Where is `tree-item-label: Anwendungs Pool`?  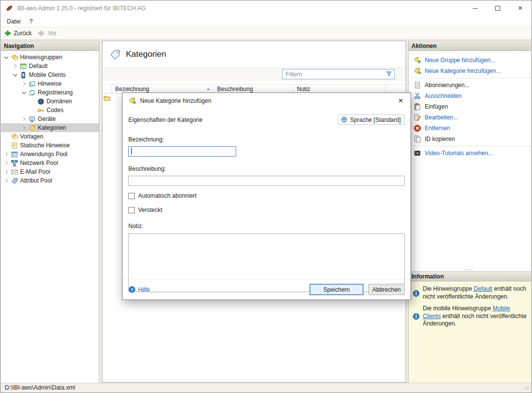 tree-item-label: Anwendungs Pool is located at coordinates (44, 154).